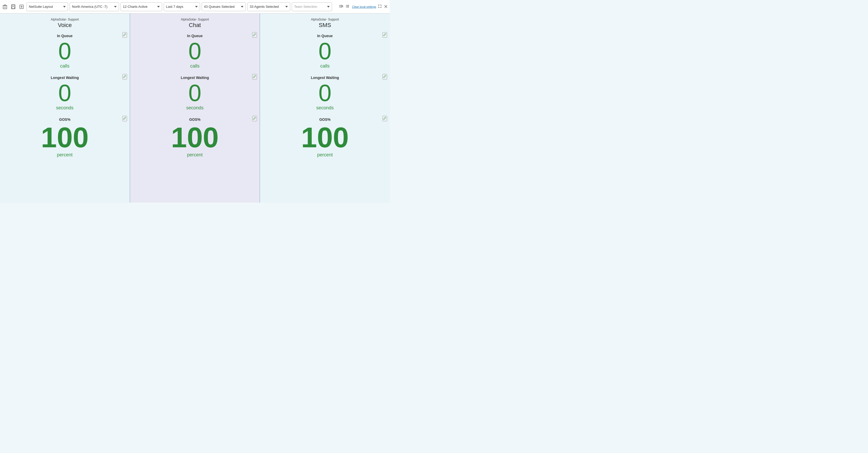 This screenshot has height=453, width=868. I want to click on voice-subtitle: AlphaSolar- Support, so click(65, 20).